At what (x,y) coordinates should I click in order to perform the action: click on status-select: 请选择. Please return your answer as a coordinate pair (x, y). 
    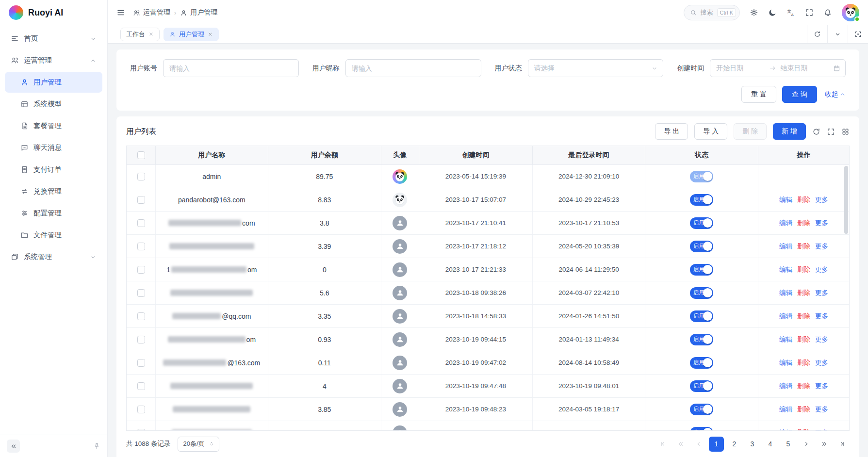
    Looking at the image, I should click on (596, 68).